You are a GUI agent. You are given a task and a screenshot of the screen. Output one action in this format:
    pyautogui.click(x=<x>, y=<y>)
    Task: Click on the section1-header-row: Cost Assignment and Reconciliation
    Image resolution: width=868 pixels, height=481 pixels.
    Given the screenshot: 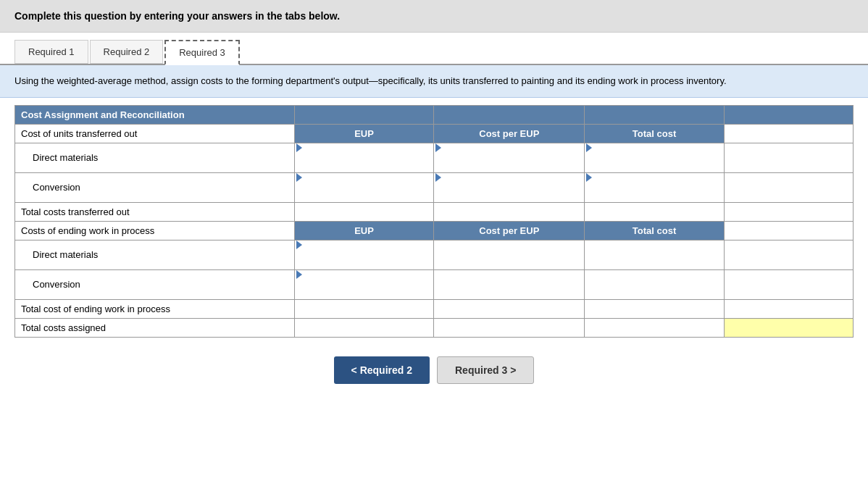 What is the action you would take?
    pyautogui.click(x=435, y=114)
    